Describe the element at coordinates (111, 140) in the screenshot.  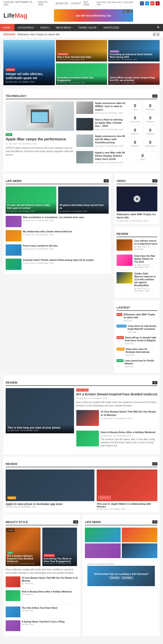
I see `tech-item-title-3: Apple announces new 4K and 5K iMacs with…` at that location.